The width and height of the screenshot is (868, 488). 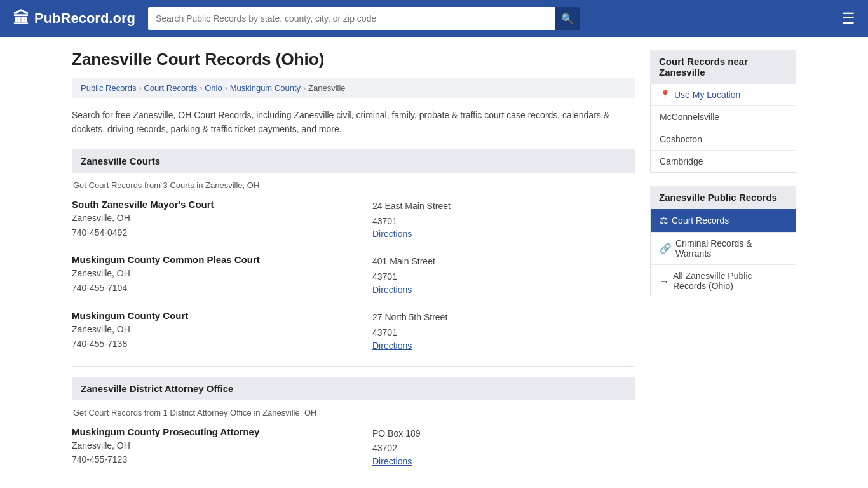 What do you see at coordinates (214, 88) in the screenshot?
I see `breadcrumb-ohio: Ohio` at bounding box center [214, 88].